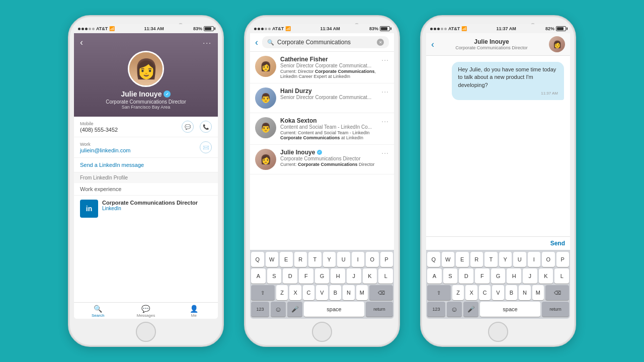 This screenshot has width=644, height=362. Describe the element at coordinates (206, 147) in the screenshot. I see `email-icon: ✉️` at that location.